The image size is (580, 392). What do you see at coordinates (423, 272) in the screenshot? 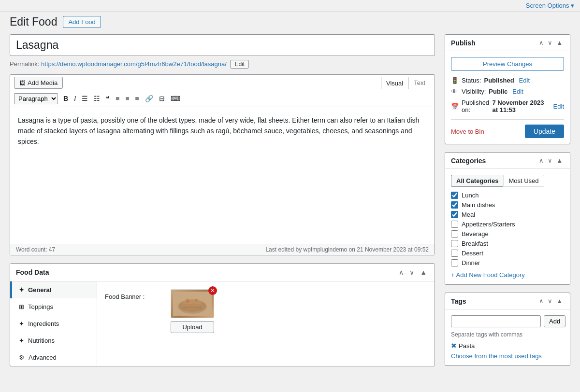
I see `food-data-collapse-toggle: ▲` at bounding box center [423, 272].